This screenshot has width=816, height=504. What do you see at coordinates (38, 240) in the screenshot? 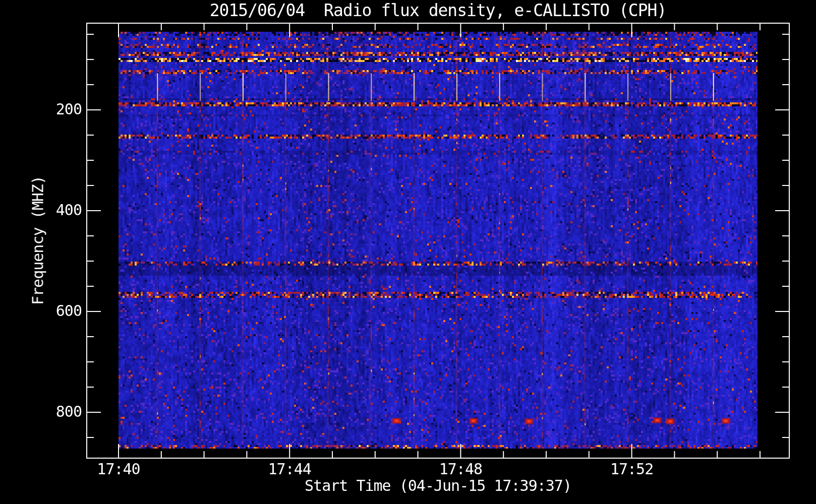
I see `y-axis-label: Frequency (MHZ)` at bounding box center [38, 240].